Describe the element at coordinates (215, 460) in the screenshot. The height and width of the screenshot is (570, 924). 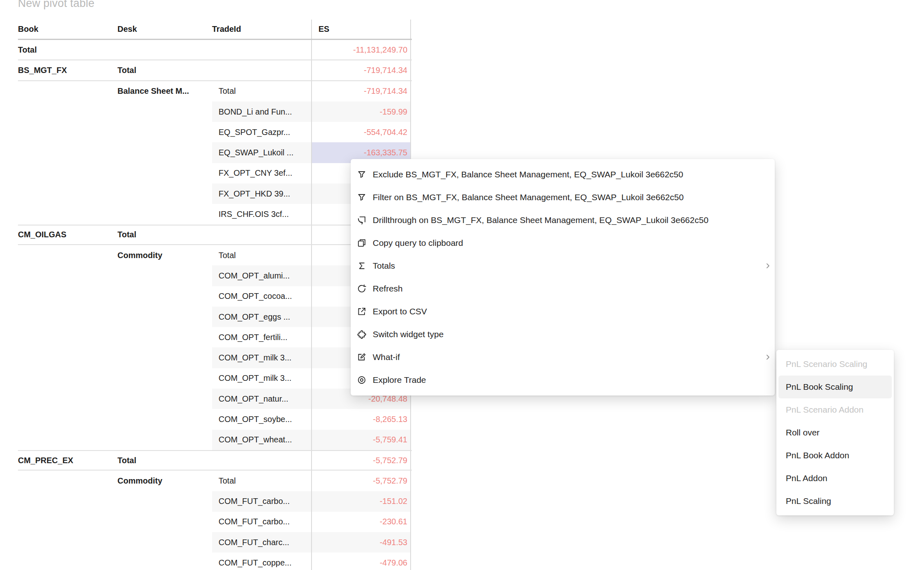
I see `table-row: CM_PREC_EXTotal-5,752.79` at that location.